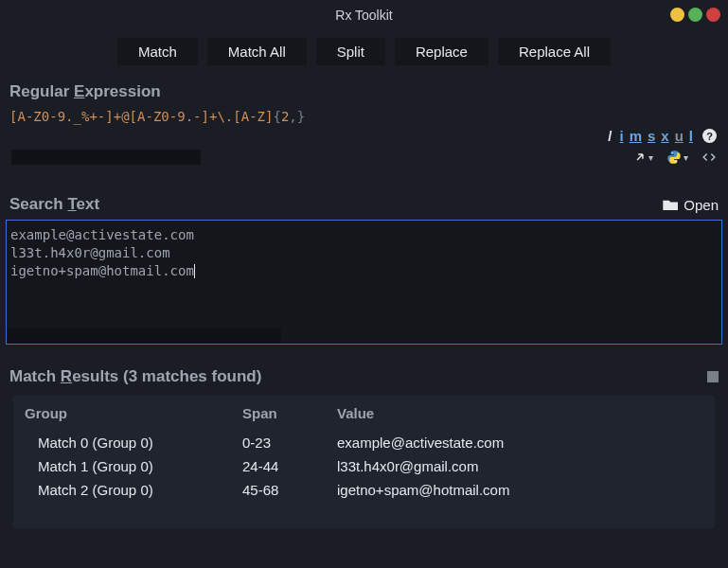  I want to click on cell-span: 24-44, so click(290, 466).